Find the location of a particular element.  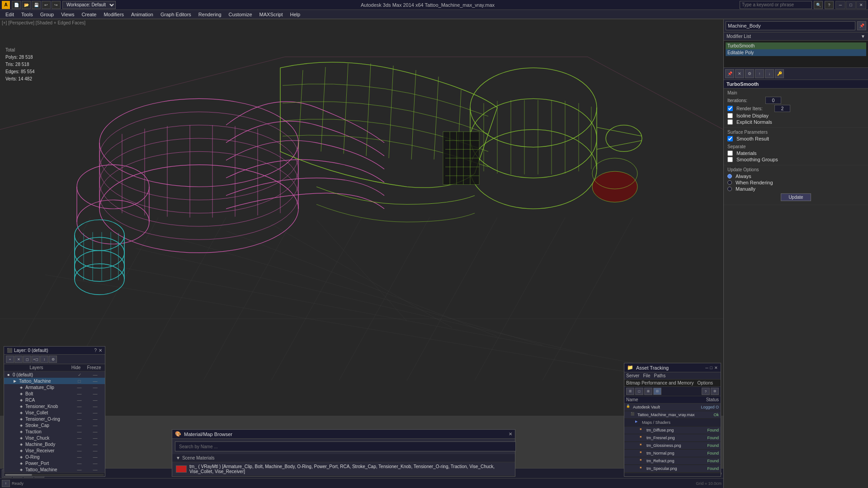

layer-item-tattoo-machine-2: ◈ Tattoo_Machine — — is located at coordinates (54, 469).